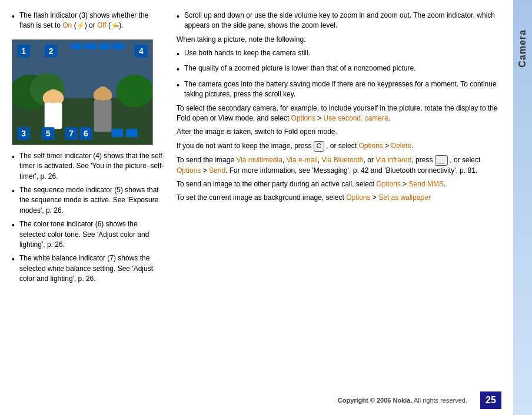  I want to click on list-item: The sequence mode indicator (5) shows th…, so click(88, 200).